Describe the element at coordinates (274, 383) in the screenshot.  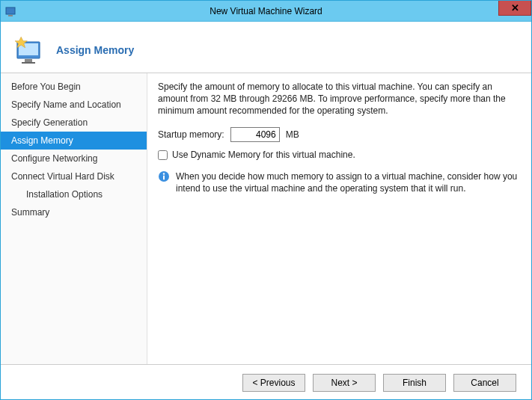
I see `previous-button: < Previous` at that location.